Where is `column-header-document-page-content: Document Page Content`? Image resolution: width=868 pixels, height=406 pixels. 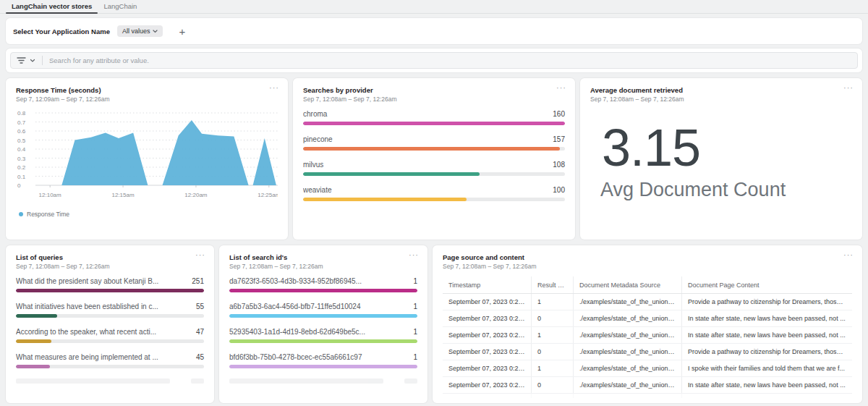 column-header-document-page-content: Document Page Content is located at coordinates (767, 285).